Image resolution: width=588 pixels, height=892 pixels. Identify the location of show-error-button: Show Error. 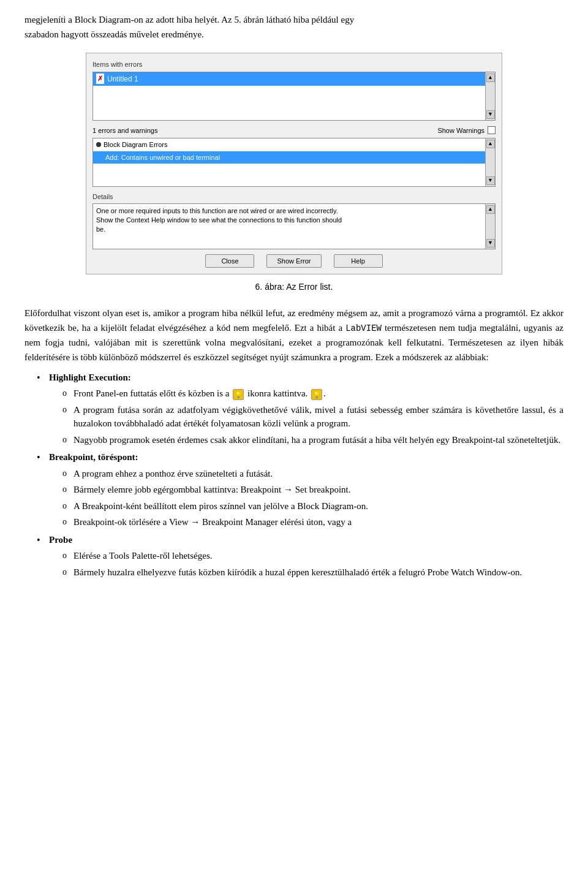
(294, 261).